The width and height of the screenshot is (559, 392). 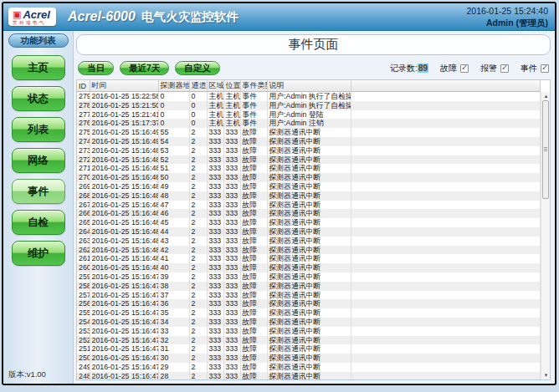 I want to click on table-row: 2712016-01-25 15:16:48.803512333333故障探测器…, so click(x=309, y=169).